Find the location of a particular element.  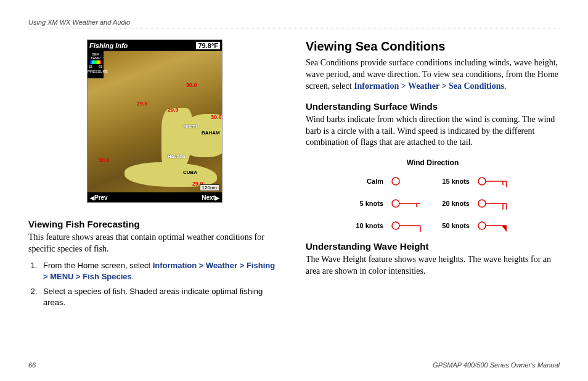

sea-cond-desc: Sea Conditions provide surface condition… is located at coordinates (433, 75).